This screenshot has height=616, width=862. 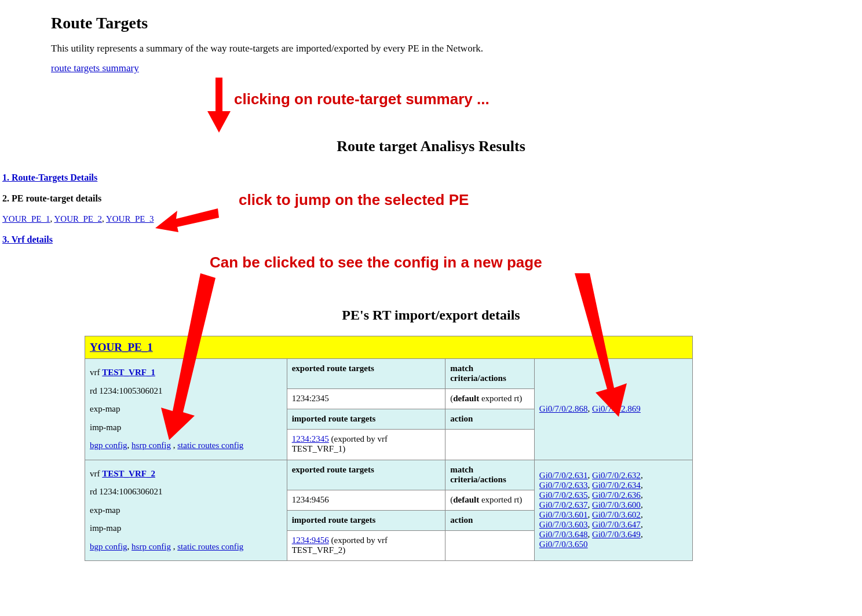 I want to click on vrf-link: TEST_VRF_2, so click(x=129, y=474).